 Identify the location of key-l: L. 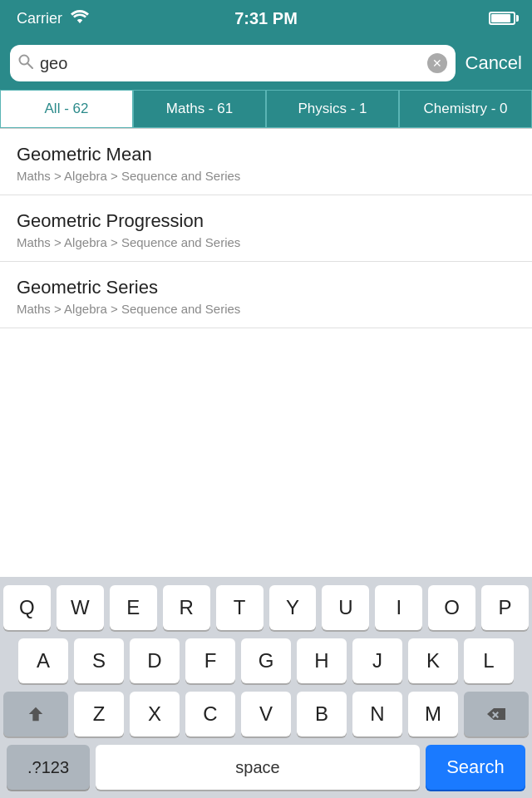
(489, 661).